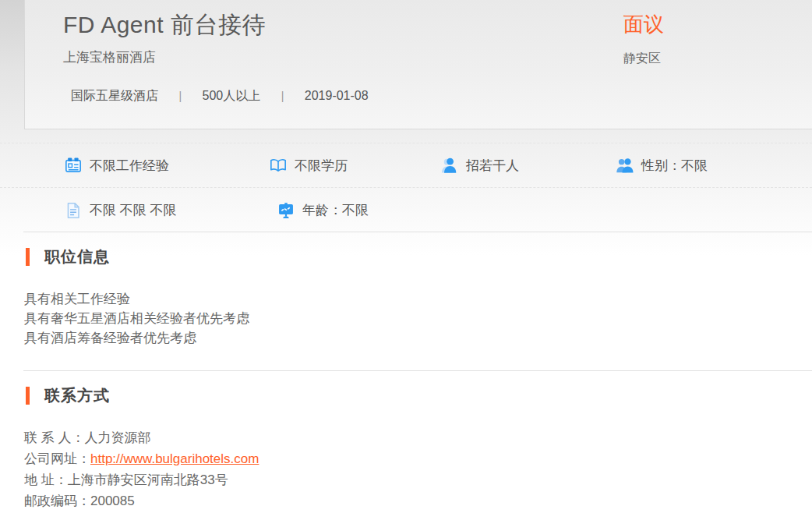 This screenshot has height=513, width=812. What do you see at coordinates (142, 480) in the screenshot?
I see `address-line: 地 址：上海市静安区河南北路33号` at bounding box center [142, 480].